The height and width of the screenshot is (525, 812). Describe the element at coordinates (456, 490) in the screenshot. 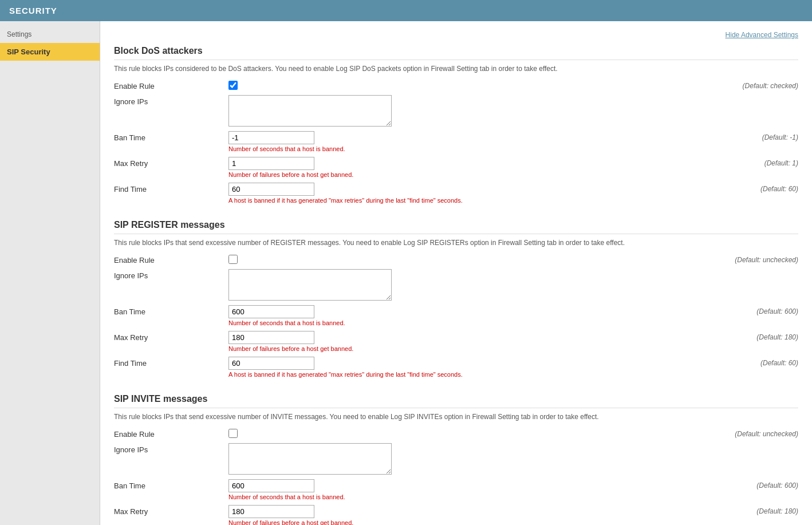

I see `form-row-inv-bantime: Ban Time Number of seconds that a host i…` at that location.